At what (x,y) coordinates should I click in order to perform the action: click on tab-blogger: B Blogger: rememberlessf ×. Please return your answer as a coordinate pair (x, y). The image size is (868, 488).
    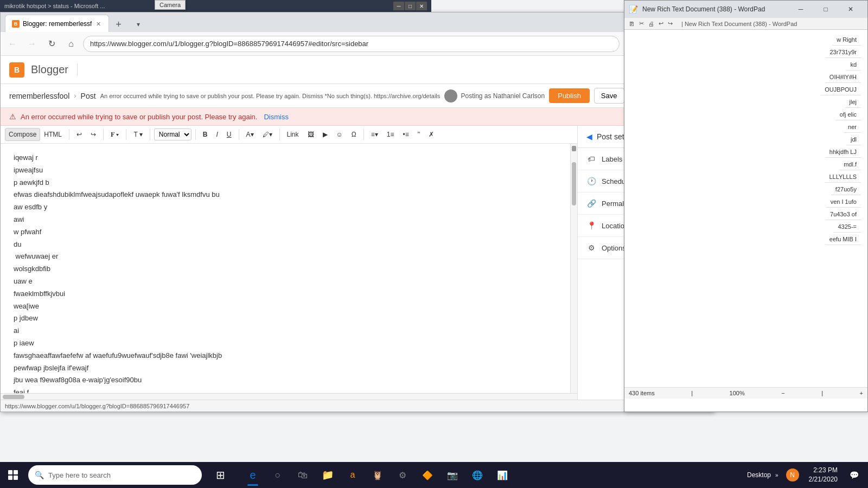
    Looking at the image, I should click on (57, 23).